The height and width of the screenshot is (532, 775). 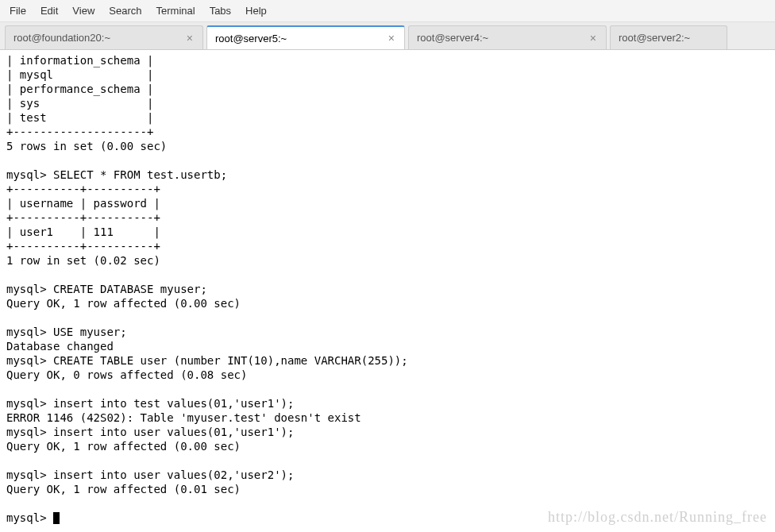 What do you see at coordinates (83, 232) in the screenshot?
I see `terminal-line: | user1 | 111 |` at bounding box center [83, 232].